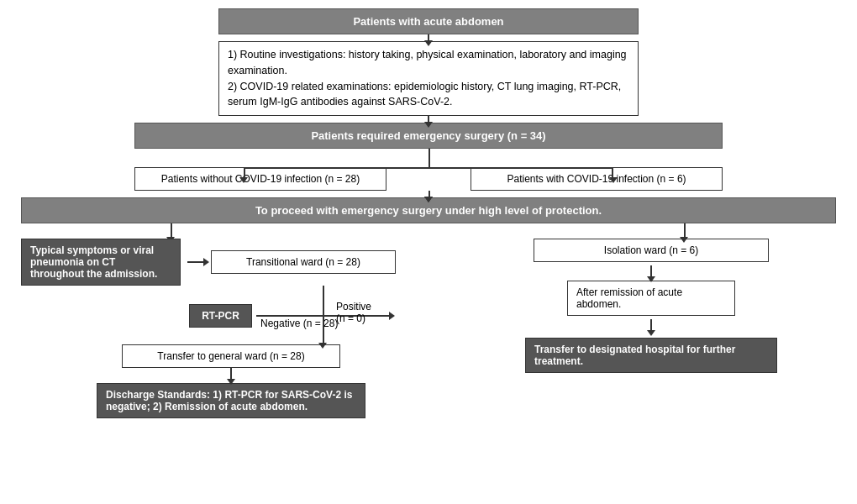  I want to click on negative-label: Negative (n = 28), so click(299, 323).